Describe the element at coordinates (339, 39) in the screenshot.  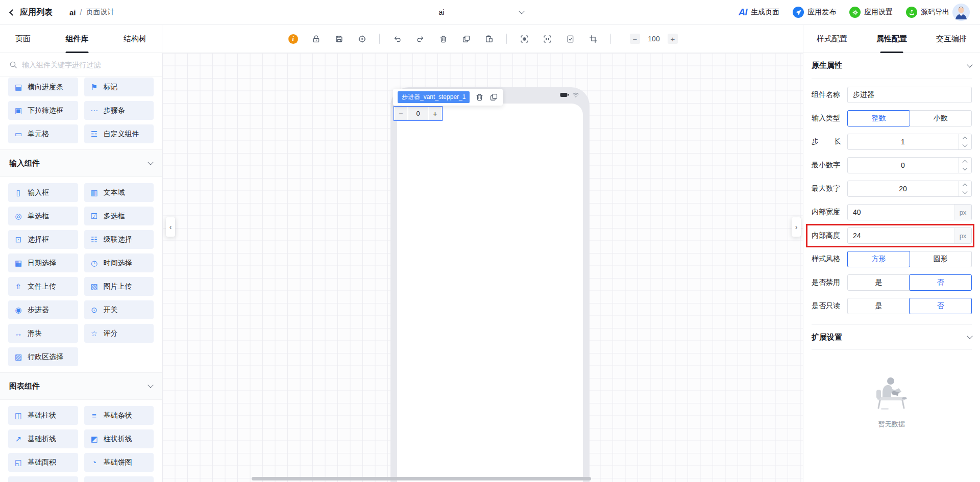
I see `save-icon` at that location.